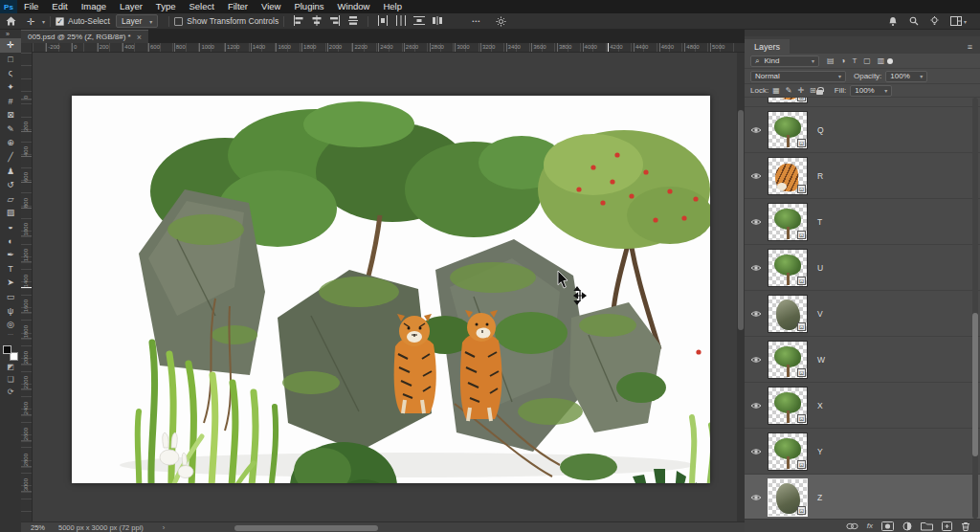  I want to click on dodge-tool: ◐, so click(11, 241).